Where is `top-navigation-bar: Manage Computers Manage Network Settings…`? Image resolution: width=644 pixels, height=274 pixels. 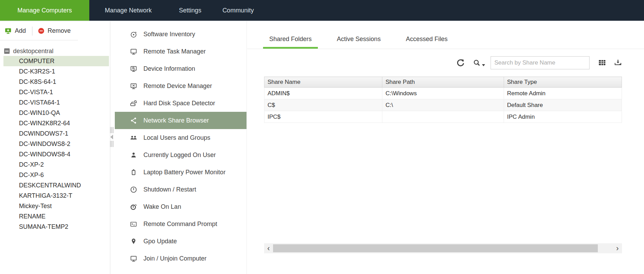
top-navigation-bar: Manage Computers Manage Network Settings… is located at coordinates (322, 10).